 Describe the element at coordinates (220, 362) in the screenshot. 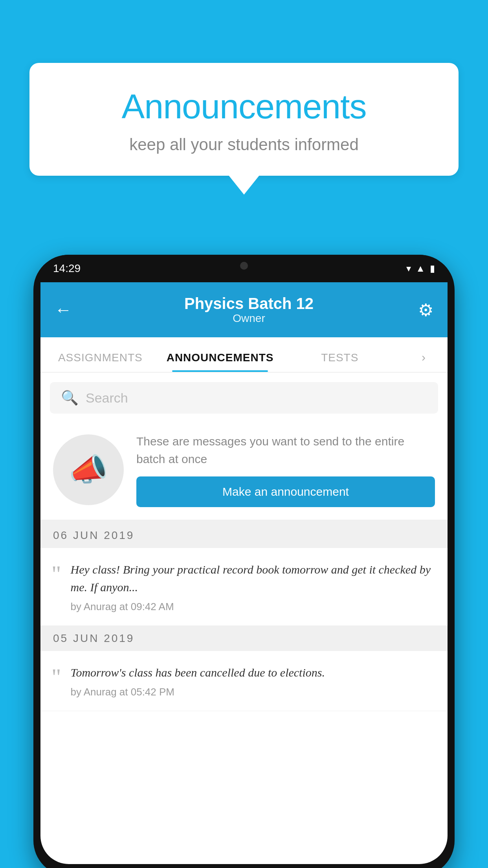

I see `tab-announcements: ANNOUNCEMENTS` at that location.